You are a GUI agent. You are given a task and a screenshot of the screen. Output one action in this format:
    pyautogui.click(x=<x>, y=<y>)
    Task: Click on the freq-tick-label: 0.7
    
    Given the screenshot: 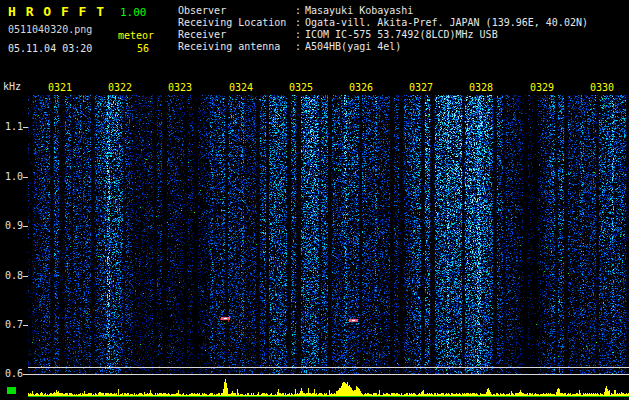 What is the action you would take?
    pyautogui.click(x=14, y=325)
    